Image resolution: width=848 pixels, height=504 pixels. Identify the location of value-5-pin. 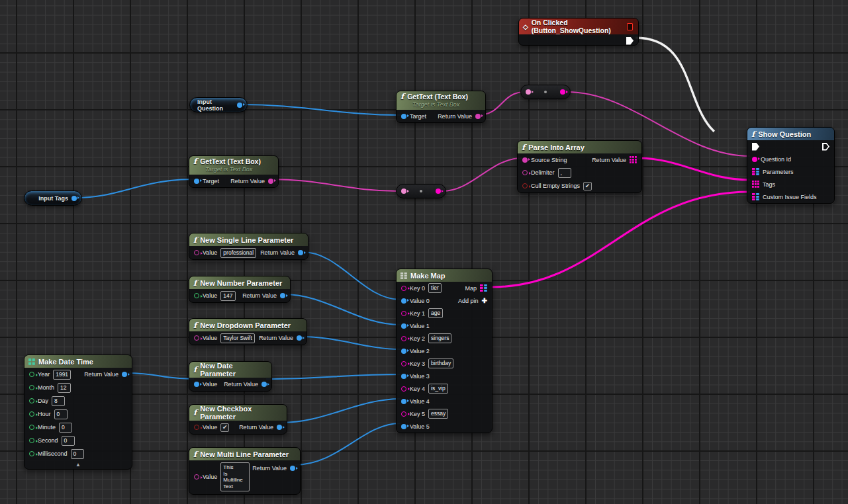
(404, 427).